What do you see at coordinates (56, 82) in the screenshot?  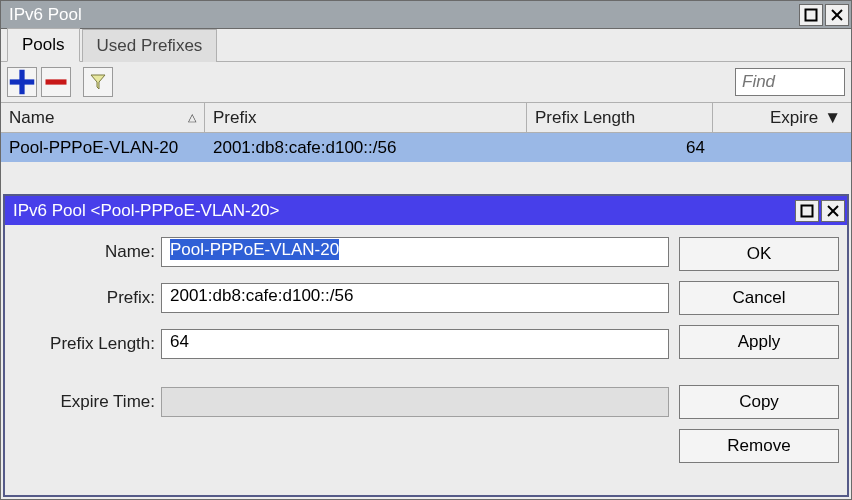 I see `minus-icon` at bounding box center [56, 82].